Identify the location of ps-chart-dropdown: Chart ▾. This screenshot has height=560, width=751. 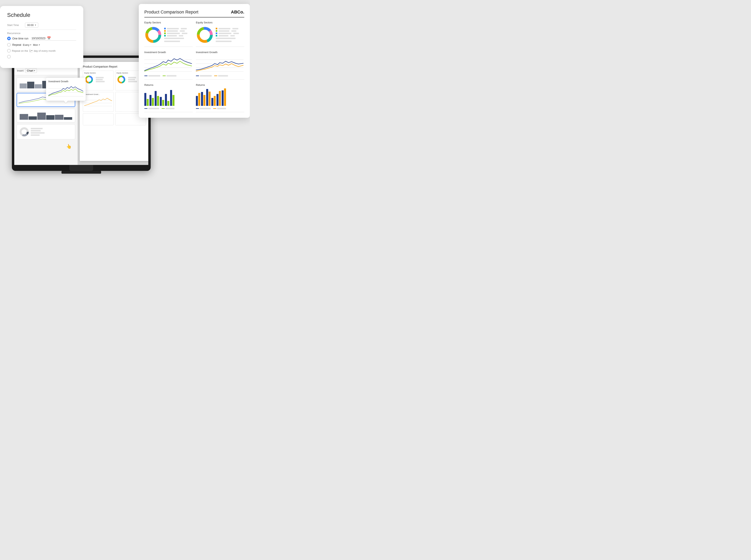
(31, 71).